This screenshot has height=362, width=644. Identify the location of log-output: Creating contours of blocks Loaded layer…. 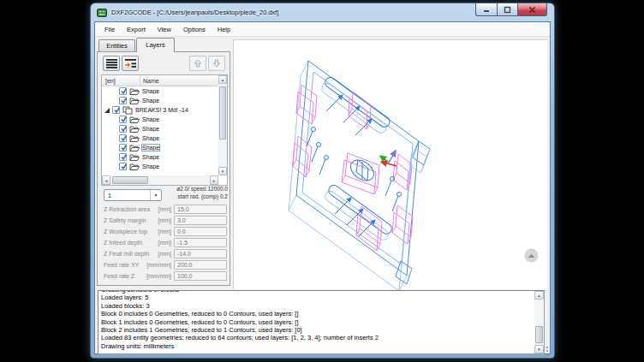
(321, 322).